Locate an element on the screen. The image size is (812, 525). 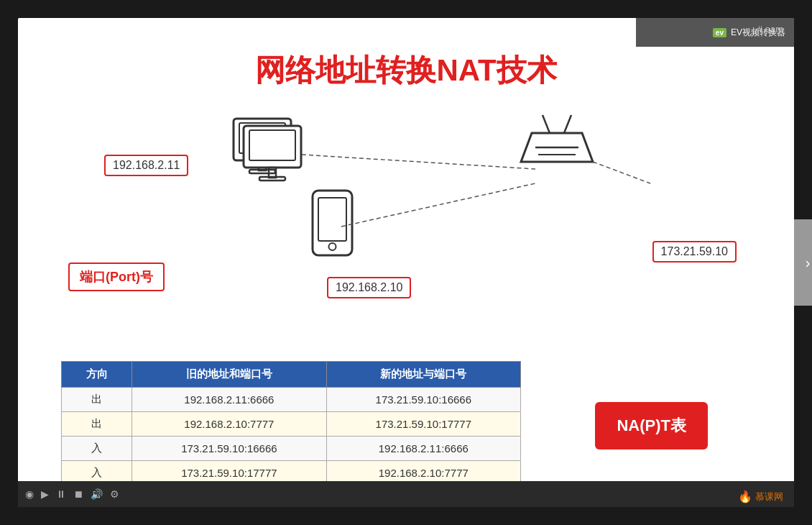
bottom-bar: ◉ ▶ ⏸ ⏹ 🔊 ⚙ 🔥 慕课网 is located at coordinates (406, 494).